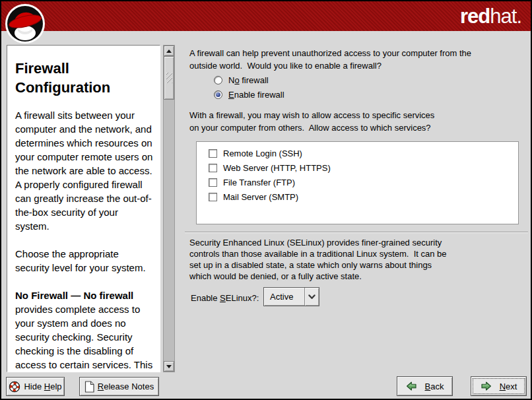 This screenshot has width=532, height=400. Describe the element at coordinates (363, 182) in the screenshot. I see `service-row-ftp: File Transfer (FTP)` at that location.